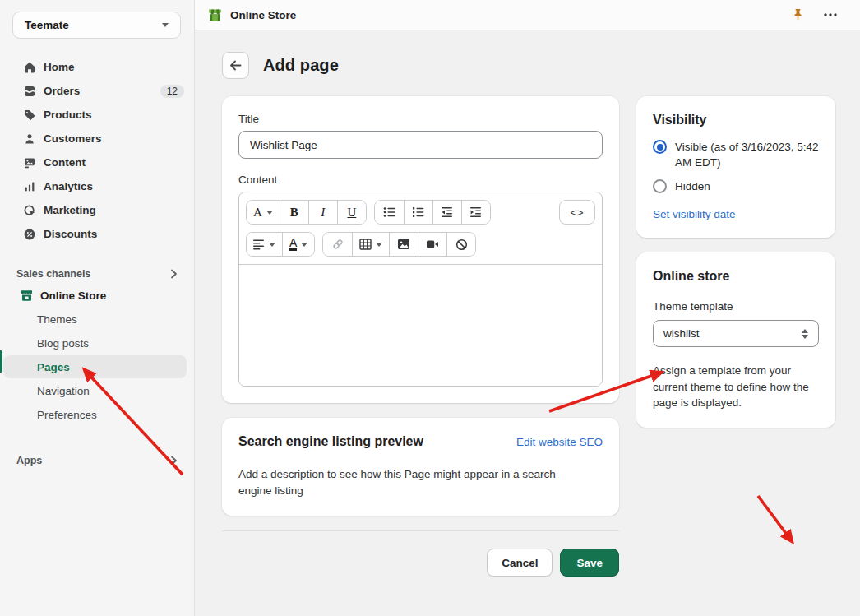  Describe the element at coordinates (30, 234) in the screenshot. I see `discounts-icon` at that location.